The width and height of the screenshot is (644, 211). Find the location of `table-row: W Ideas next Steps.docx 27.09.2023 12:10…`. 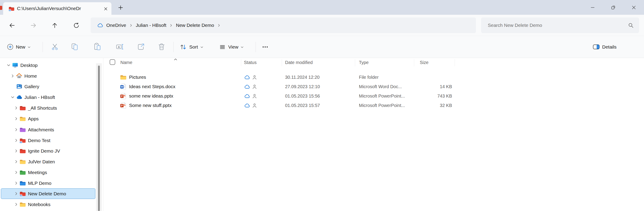

table-row: W Ideas next Steps.docx 27.09.2023 12:10… is located at coordinates (372, 86).